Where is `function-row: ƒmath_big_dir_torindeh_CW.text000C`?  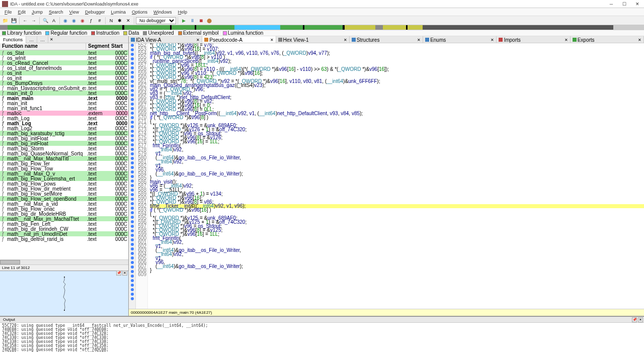
function-row: ƒmath_big_dir_torindeh_CW.text000C is located at coordinates (64, 229).